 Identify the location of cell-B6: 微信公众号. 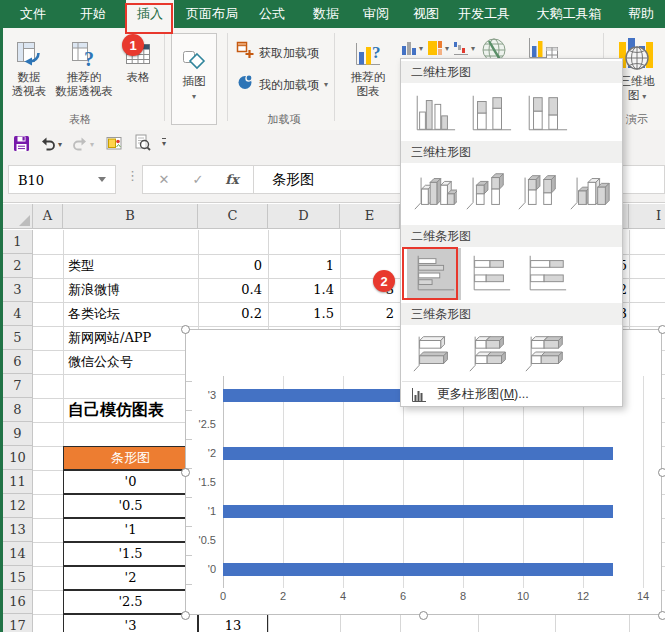
(130, 362).